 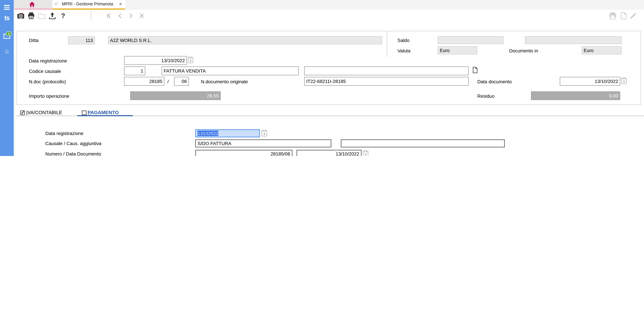 I want to click on print-icon, so click(x=31, y=16).